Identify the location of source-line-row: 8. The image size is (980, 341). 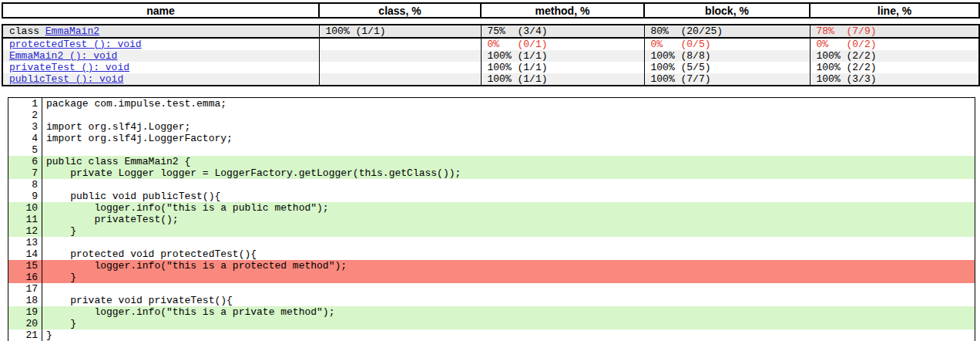
(492, 185).